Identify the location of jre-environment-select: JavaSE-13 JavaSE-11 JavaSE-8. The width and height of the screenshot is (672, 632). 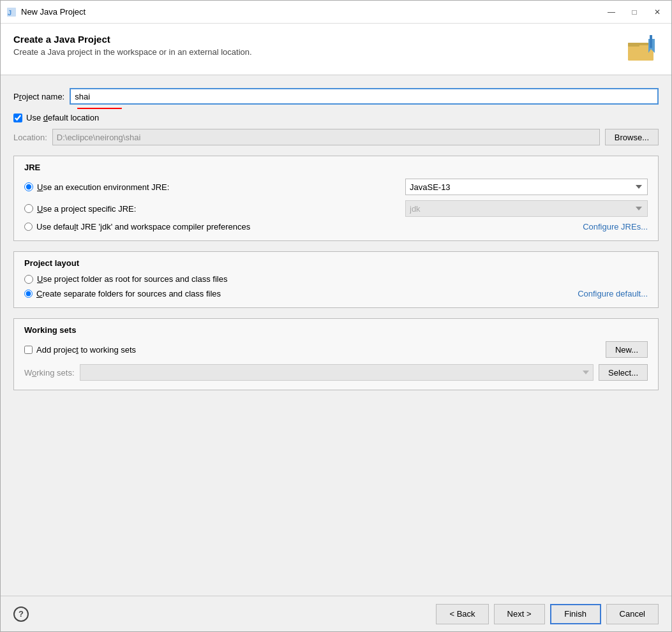
(526, 187).